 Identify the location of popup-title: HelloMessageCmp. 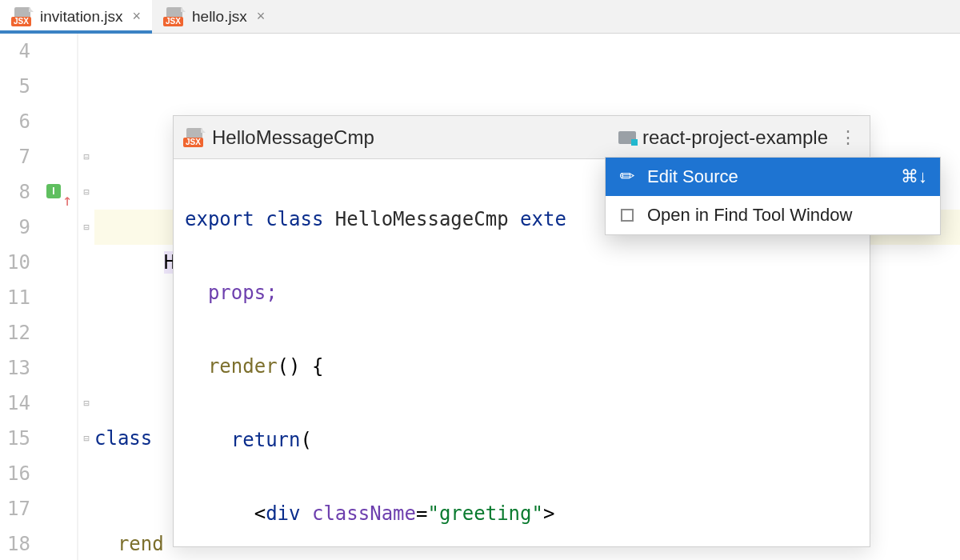
(293, 138).